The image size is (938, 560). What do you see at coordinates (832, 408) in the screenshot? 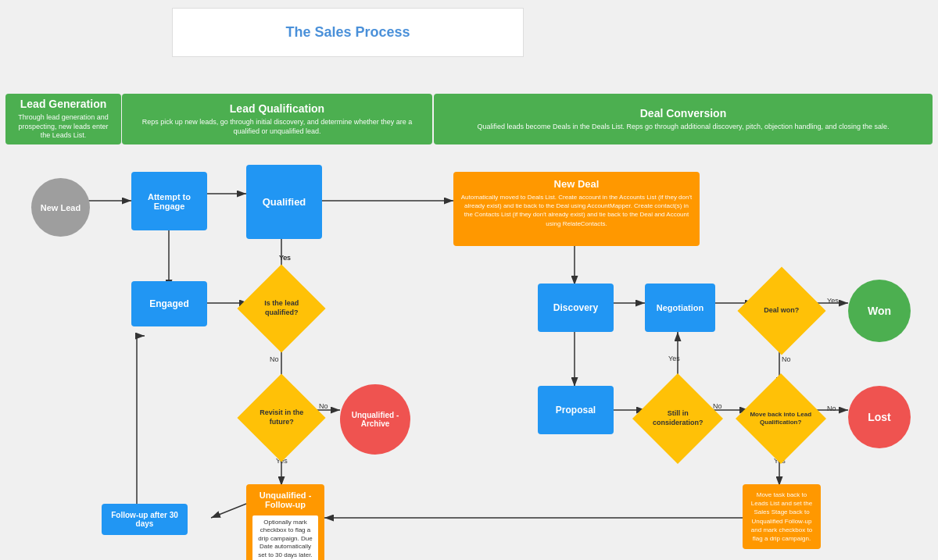
I see `no-label-5: No` at bounding box center [832, 408].